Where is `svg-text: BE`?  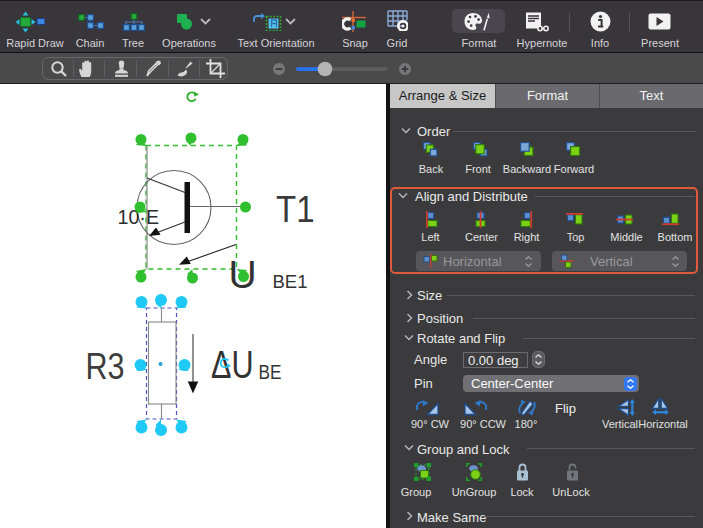 svg-text: BE is located at coordinates (270, 372).